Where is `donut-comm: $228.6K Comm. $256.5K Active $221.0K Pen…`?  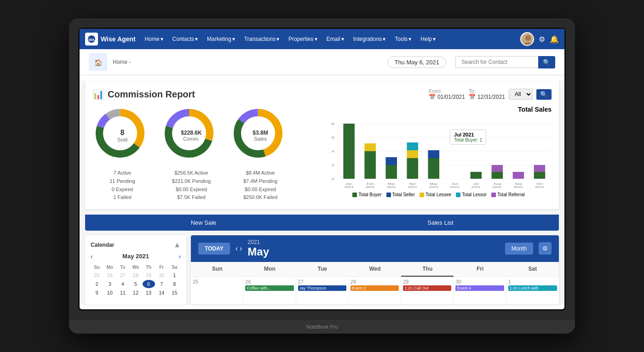 donut-comm: $228.6K Comm. $256.5K Active $221.0K Pen… is located at coordinates (191, 153).